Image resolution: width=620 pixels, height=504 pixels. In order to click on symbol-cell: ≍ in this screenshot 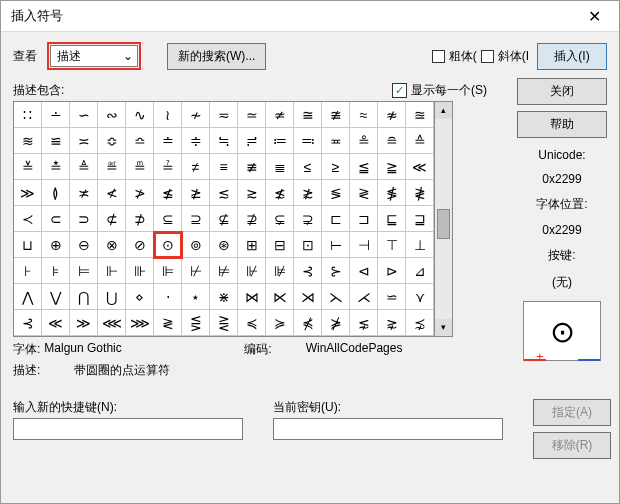, I will do `click(84, 141)`.